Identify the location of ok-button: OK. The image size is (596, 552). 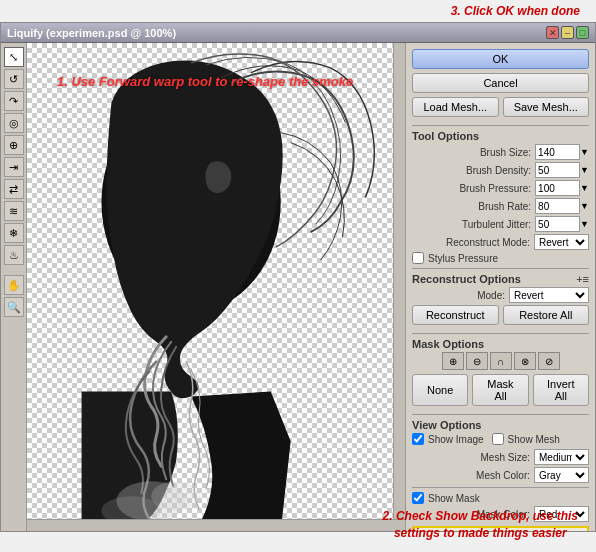
(500, 59).